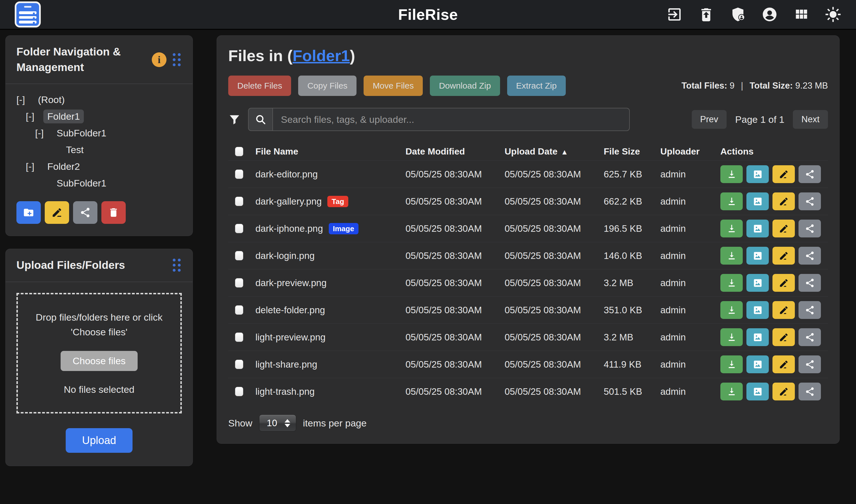  Describe the element at coordinates (286, 364) in the screenshot. I see `file-name: light-share.png` at that location.